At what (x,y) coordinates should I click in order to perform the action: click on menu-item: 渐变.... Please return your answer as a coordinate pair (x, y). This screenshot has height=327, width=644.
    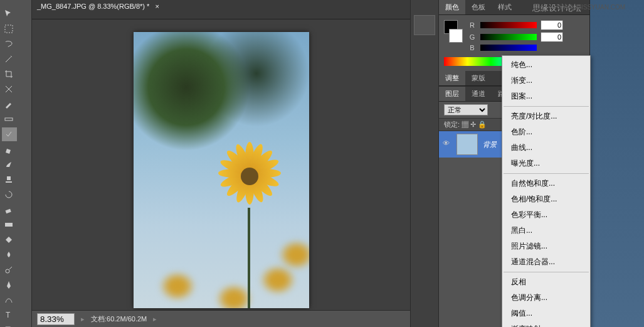
    Looking at the image, I should click on (546, 80).